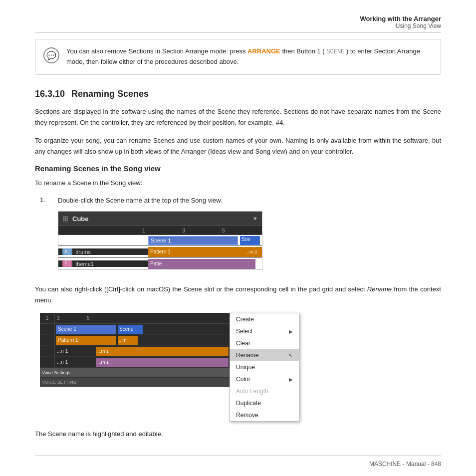 The width and height of the screenshot is (476, 476). Describe the element at coordinates (135, 382) in the screenshot. I see `cv-bottom-2: VOICE SETTING` at that location.